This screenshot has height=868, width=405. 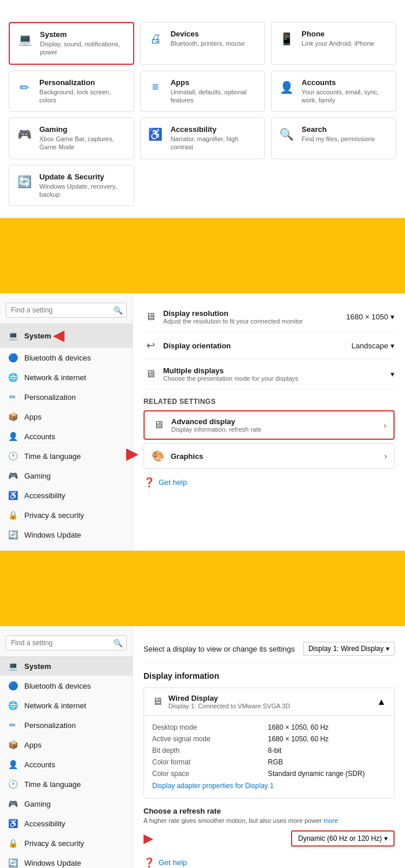 I want to click on sidebar-label-accessibility: Accessibility, so click(x=45, y=824).